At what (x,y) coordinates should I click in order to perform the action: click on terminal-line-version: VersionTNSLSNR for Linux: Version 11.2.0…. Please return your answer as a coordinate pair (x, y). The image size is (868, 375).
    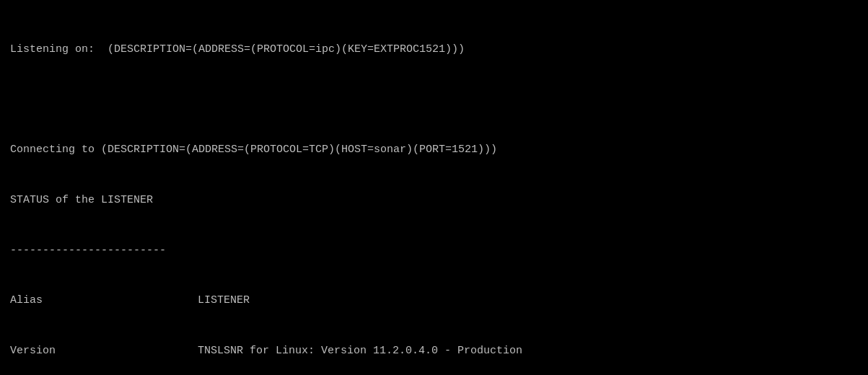
    Looking at the image, I should click on (434, 350).